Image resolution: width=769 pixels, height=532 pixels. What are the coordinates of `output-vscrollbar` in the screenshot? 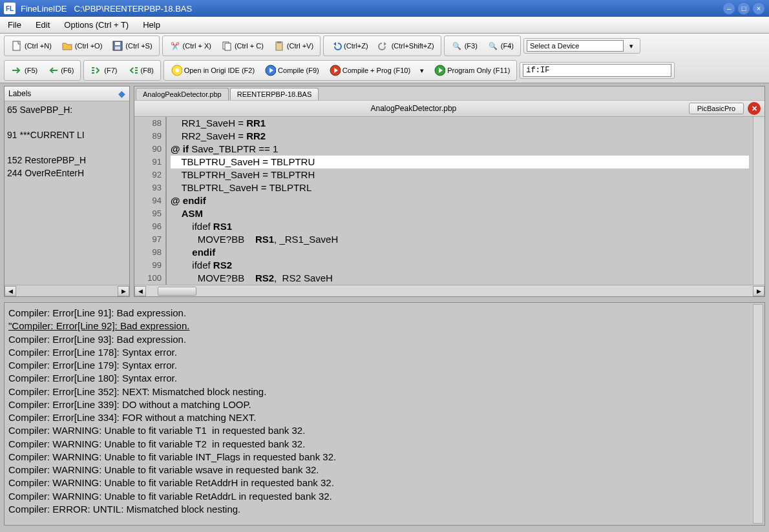 It's located at (758, 414).